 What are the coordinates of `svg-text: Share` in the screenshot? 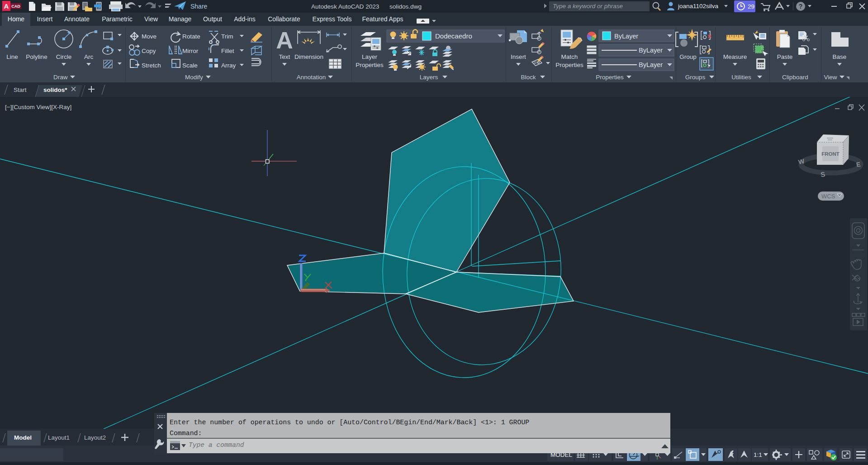 It's located at (199, 6).